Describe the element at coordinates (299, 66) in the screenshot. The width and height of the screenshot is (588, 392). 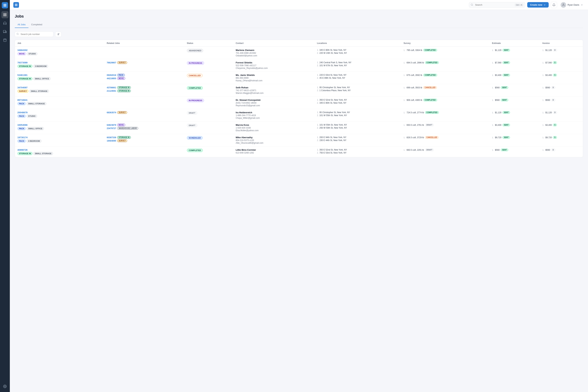
I see `table-row: 78373089STORAGE IN3 BEDROOM 76629907 SUR…` at that location.